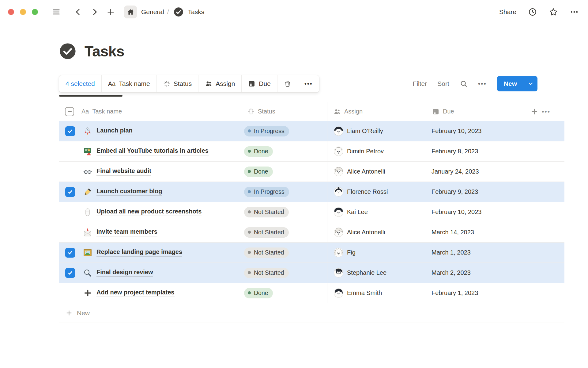 The height and width of the screenshot is (368, 588). Describe the element at coordinates (312, 172) in the screenshot. I see `table-row: Final website audit Done Alice Antonelli…` at that location.